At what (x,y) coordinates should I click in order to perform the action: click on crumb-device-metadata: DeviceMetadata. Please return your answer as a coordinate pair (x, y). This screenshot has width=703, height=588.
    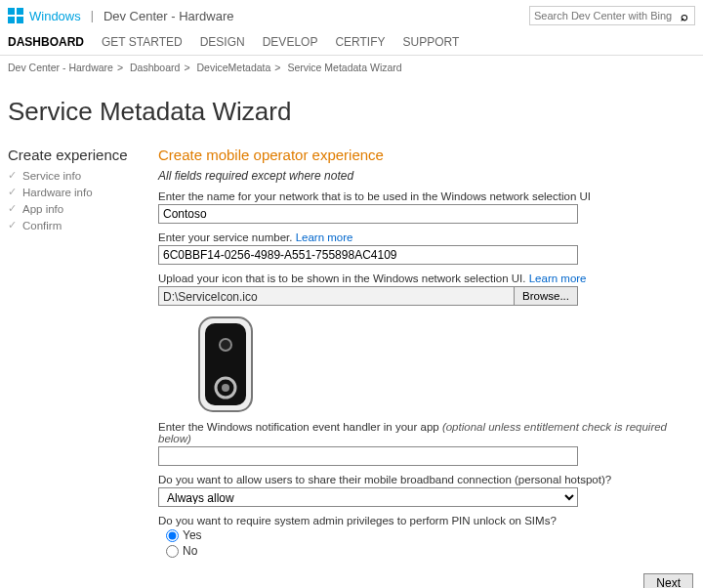
    Looking at the image, I should click on (233, 67).